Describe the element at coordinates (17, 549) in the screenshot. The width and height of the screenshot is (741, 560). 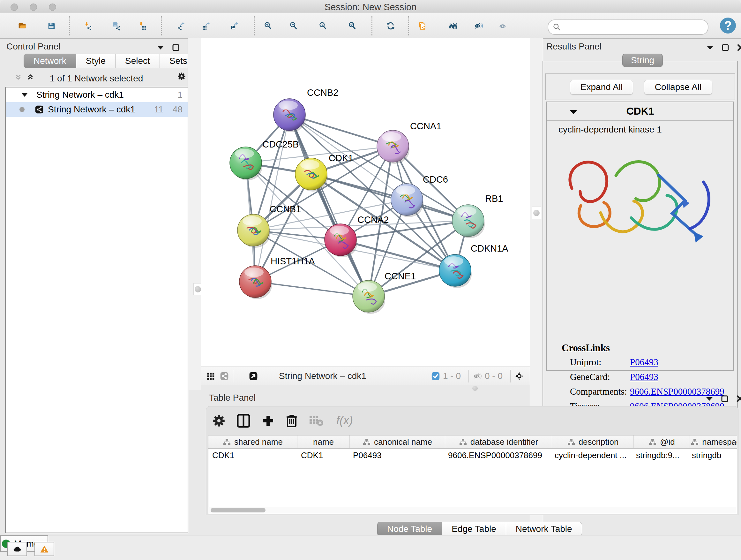
I see `cloud-button` at that location.